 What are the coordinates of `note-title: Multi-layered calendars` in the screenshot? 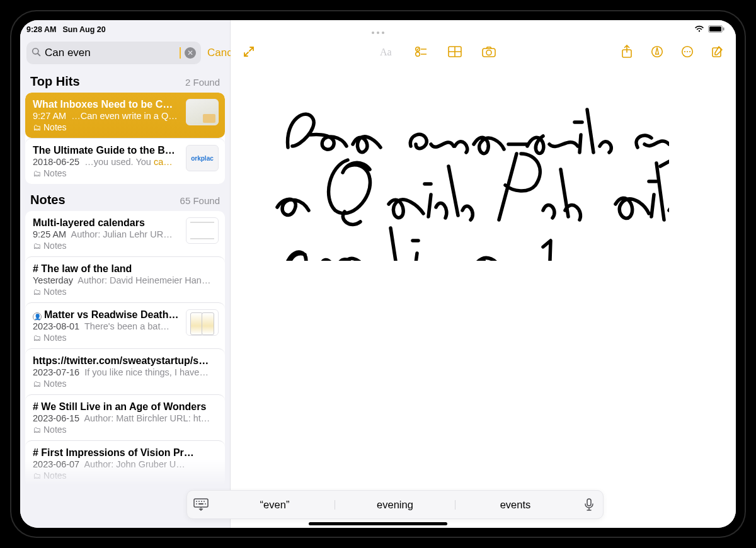 It's located at (107, 223).